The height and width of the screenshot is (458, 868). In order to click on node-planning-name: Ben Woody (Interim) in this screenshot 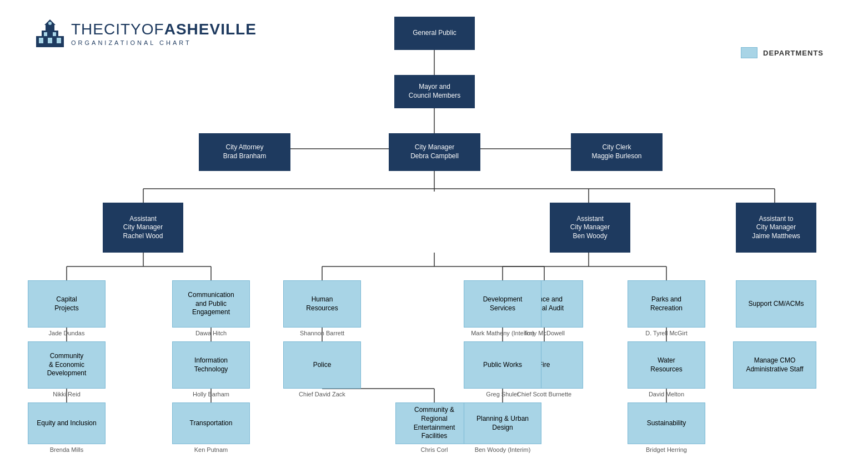, I will do `click(503, 450)`.